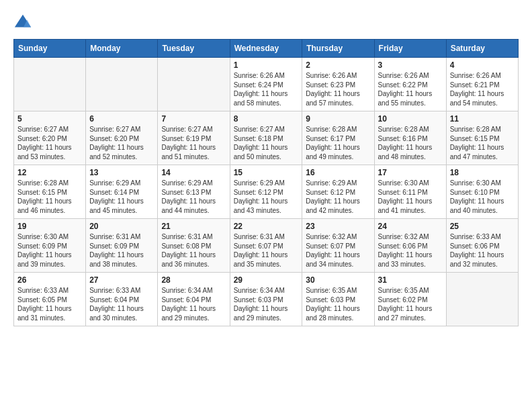 Image resolution: width=532 pixels, height=411 pixels. What do you see at coordinates (266, 48) in the screenshot?
I see `weekday-header-wednesday: Wednesday` at bounding box center [266, 48].